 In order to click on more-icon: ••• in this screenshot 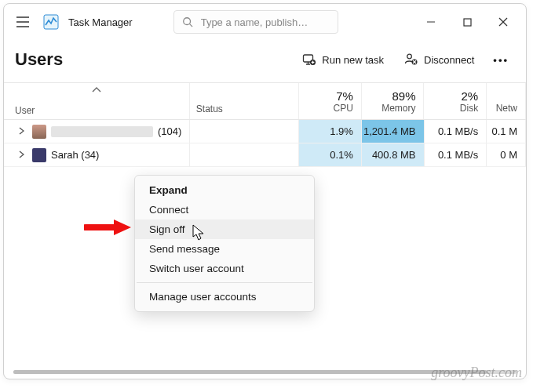, I will do `click(501, 60)`.